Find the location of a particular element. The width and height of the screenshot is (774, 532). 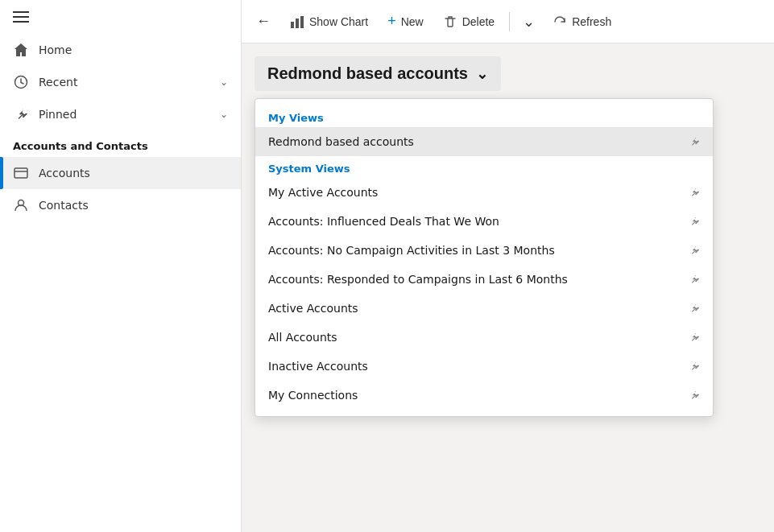

dropdown-item-my-connections: My Connections is located at coordinates (484, 395).